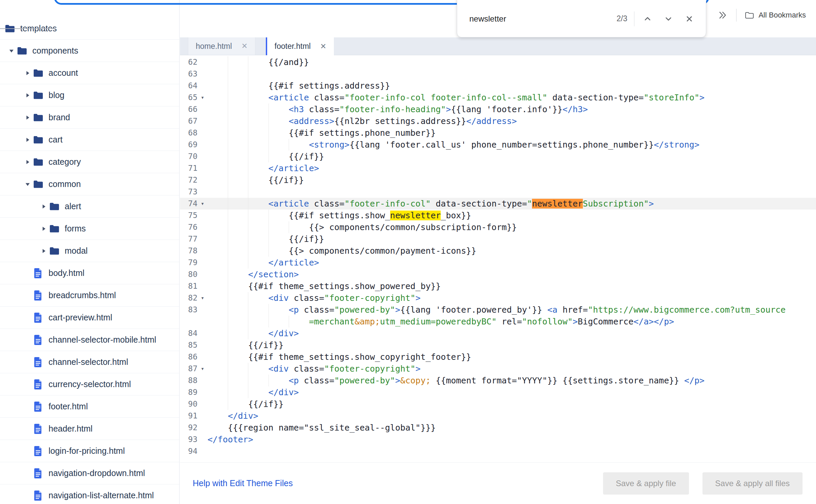  Describe the element at coordinates (243, 483) in the screenshot. I see `help-link: Help with Edit Theme Files` at that location.